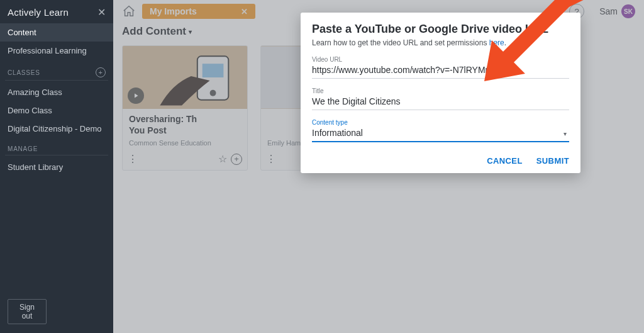 The image size is (644, 333). What do you see at coordinates (566, 133) in the screenshot?
I see `dropdown-caret-icon: ▾` at bounding box center [566, 133].